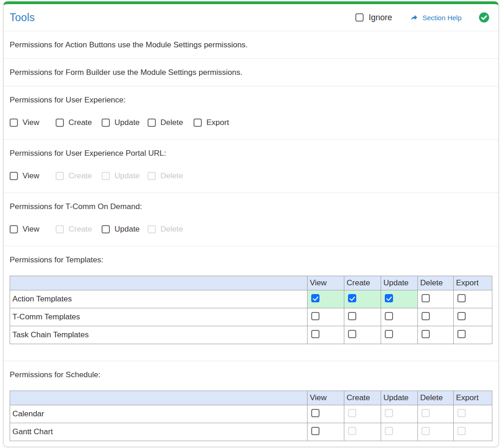  What do you see at coordinates (315, 413) in the screenshot?
I see `calendar-view-checkbox` at bounding box center [315, 413].